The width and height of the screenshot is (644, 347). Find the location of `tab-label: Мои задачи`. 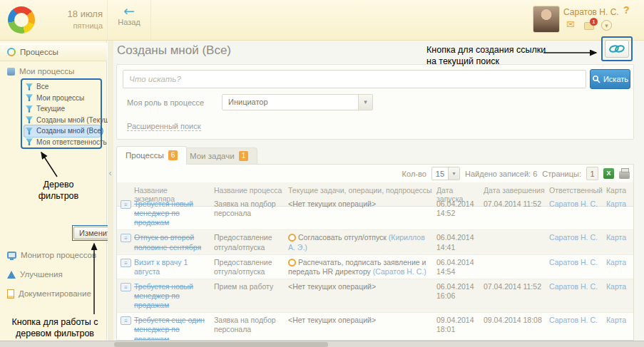

tab-label: Мои задачи is located at coordinates (213, 156).